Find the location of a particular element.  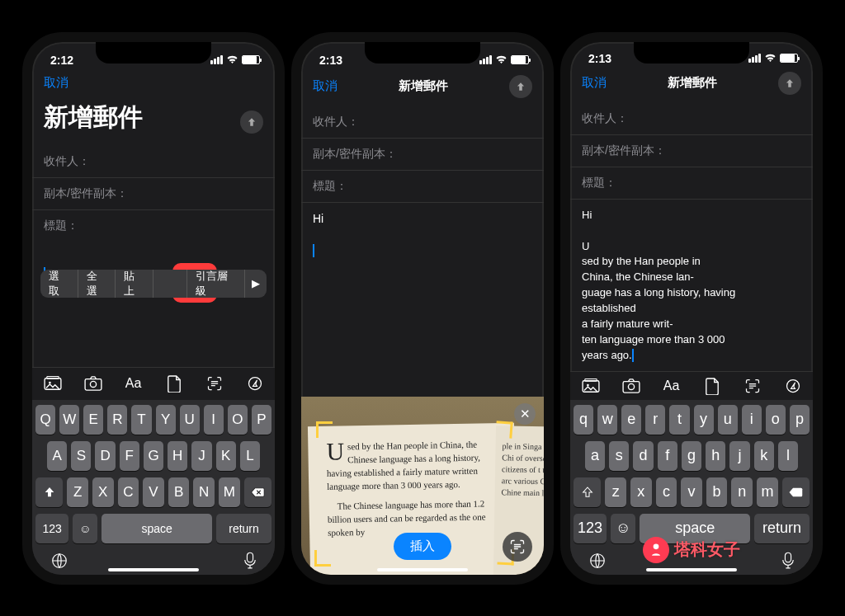

insert-button: 插入 is located at coordinates (422, 546).